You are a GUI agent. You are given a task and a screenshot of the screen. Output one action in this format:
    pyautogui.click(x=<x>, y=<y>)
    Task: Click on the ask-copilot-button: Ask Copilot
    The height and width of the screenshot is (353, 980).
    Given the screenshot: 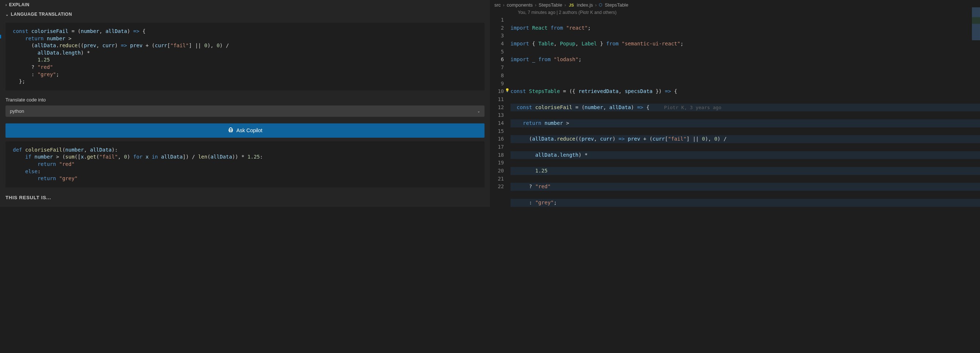 What is the action you would take?
    pyautogui.click(x=245, y=130)
    